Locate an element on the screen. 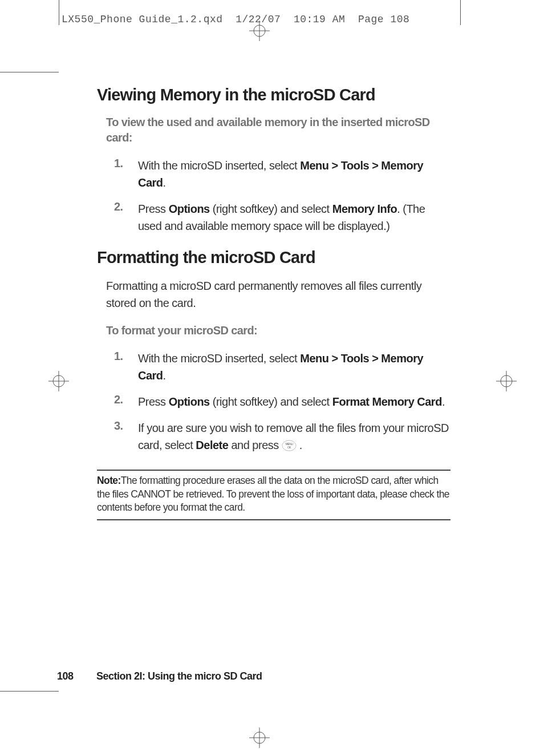 This screenshot has width=544, height=756. note-label: Note: is located at coordinates (109, 480).